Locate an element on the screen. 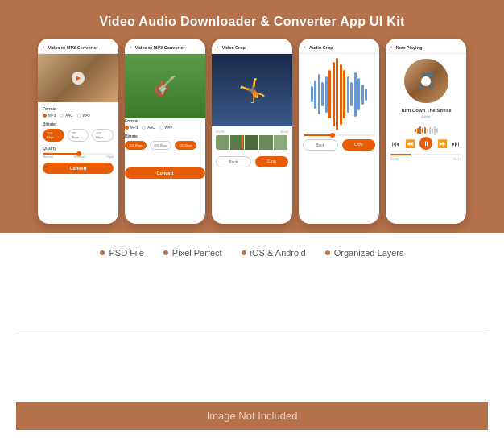 Image resolution: width=504 pixels, height=438 pixels. feature-psd: PSD File is located at coordinates (122, 253).